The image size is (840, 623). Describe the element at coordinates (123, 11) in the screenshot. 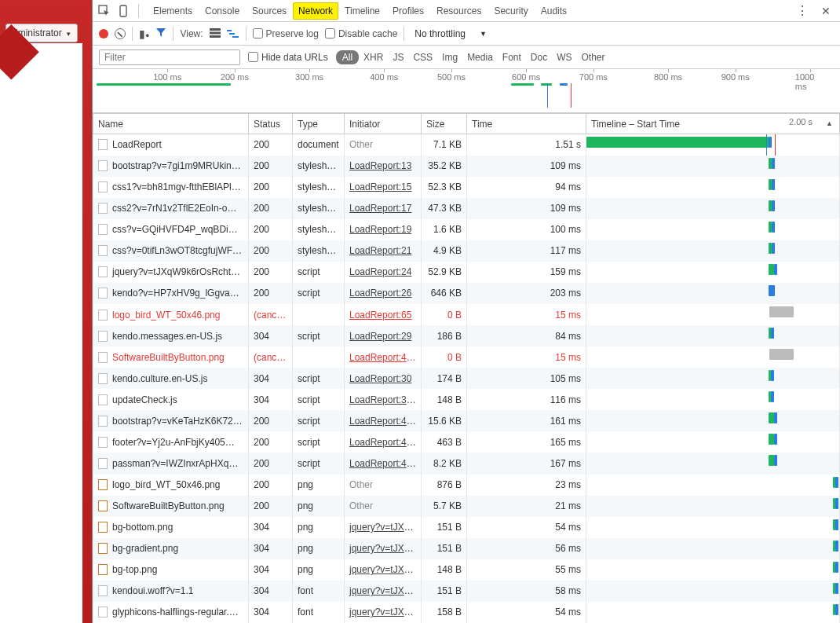

I see `device-toggle-icon` at that location.